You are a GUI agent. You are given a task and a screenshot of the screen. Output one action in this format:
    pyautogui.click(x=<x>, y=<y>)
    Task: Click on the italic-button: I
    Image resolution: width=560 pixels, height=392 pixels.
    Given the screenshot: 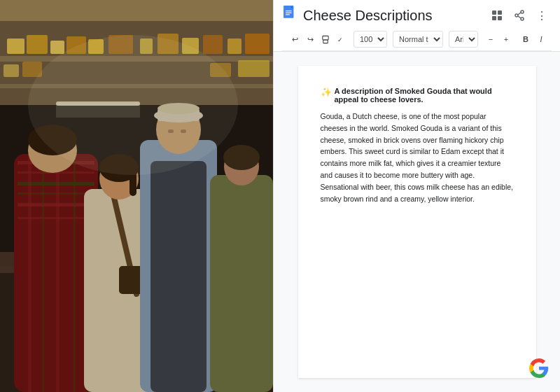 What is the action you would take?
    pyautogui.click(x=541, y=39)
    